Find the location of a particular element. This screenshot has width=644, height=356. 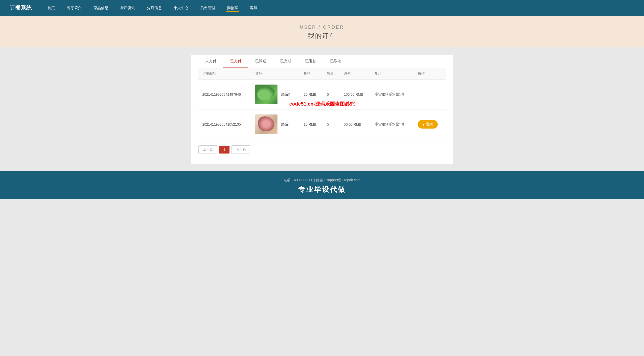

navbar: 订餐系统 首页 餐厅简介 菜品信息 餐厅资讯 分店信息 个人中心 后台管理 购物… is located at coordinates (322, 8).